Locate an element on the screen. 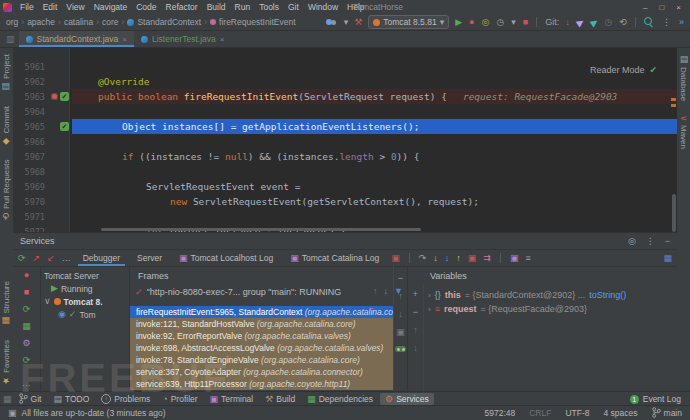  tree-item-running-status: ▶Running is located at coordinates (86, 288).